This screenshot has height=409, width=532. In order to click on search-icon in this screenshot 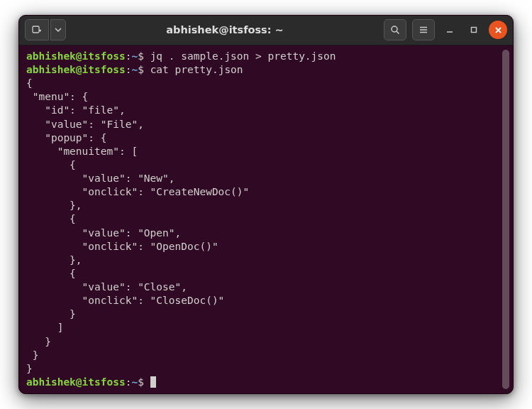, I will do `click(395, 30)`.